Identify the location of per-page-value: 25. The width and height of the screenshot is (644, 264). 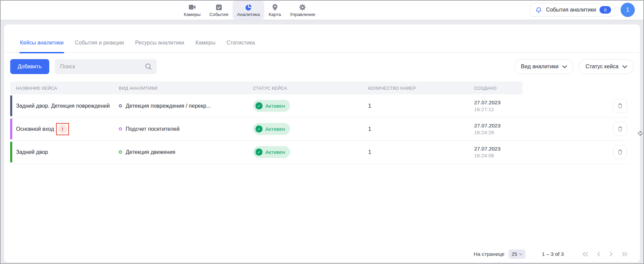
(514, 254).